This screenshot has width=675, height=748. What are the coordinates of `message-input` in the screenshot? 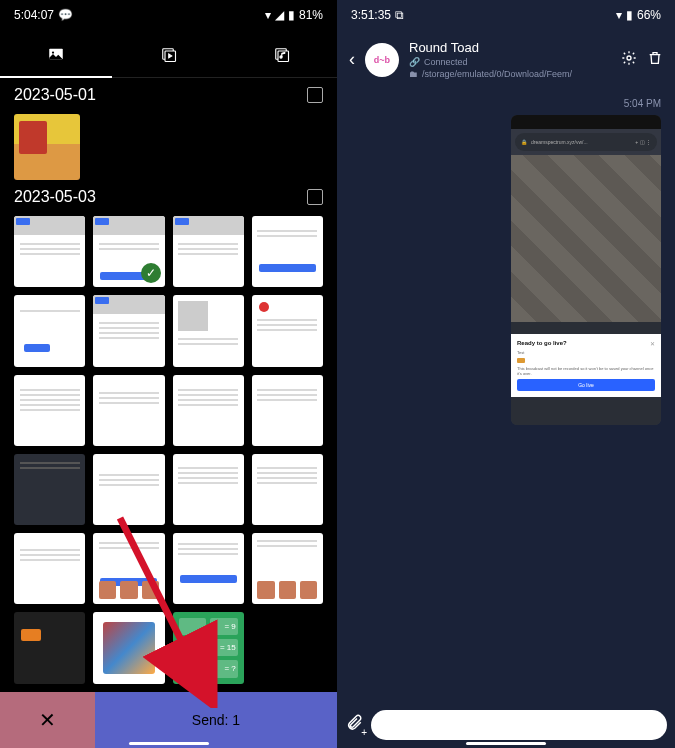 It's located at (519, 725).